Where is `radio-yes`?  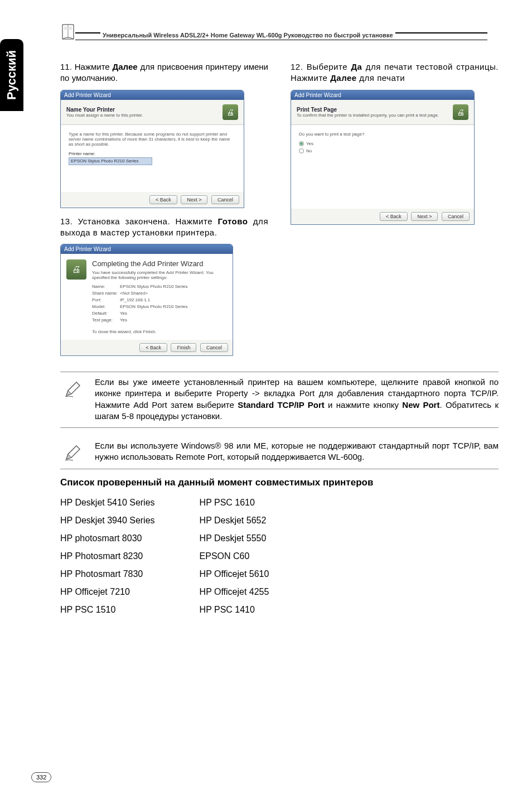 radio-yes is located at coordinates (301, 144).